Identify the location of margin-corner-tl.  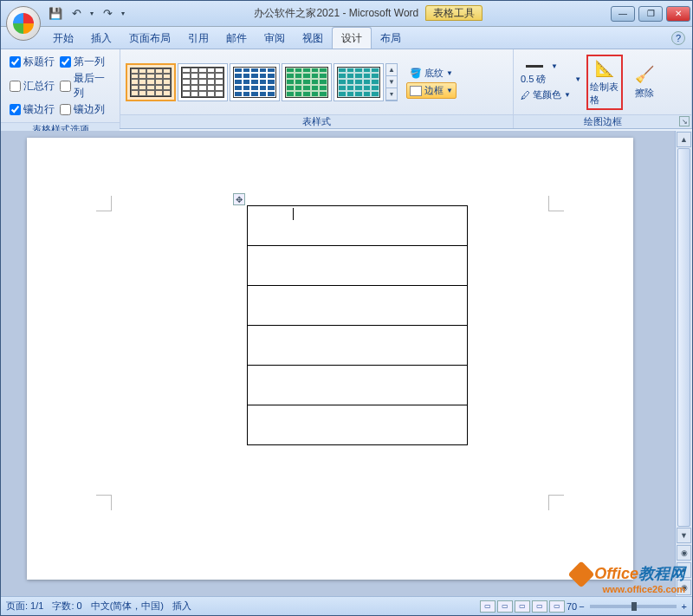
(104, 204).